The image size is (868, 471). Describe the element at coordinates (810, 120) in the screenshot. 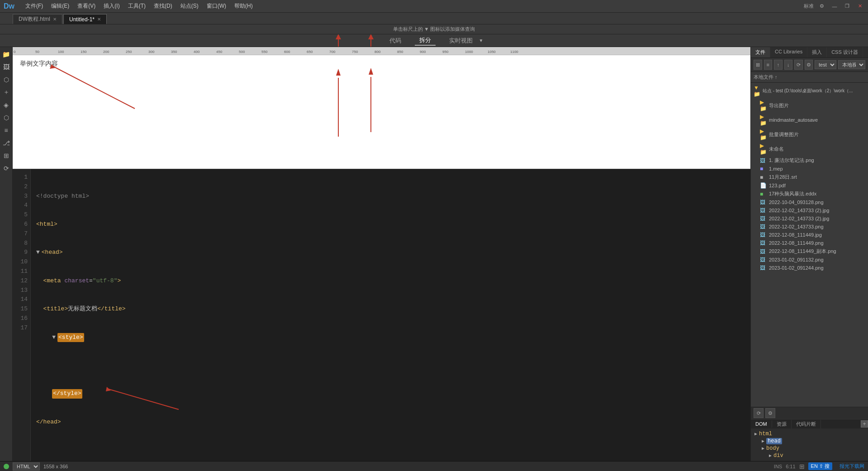

I see `file-item-mindmaster: ▶📁 mindmaster_autosave` at that location.